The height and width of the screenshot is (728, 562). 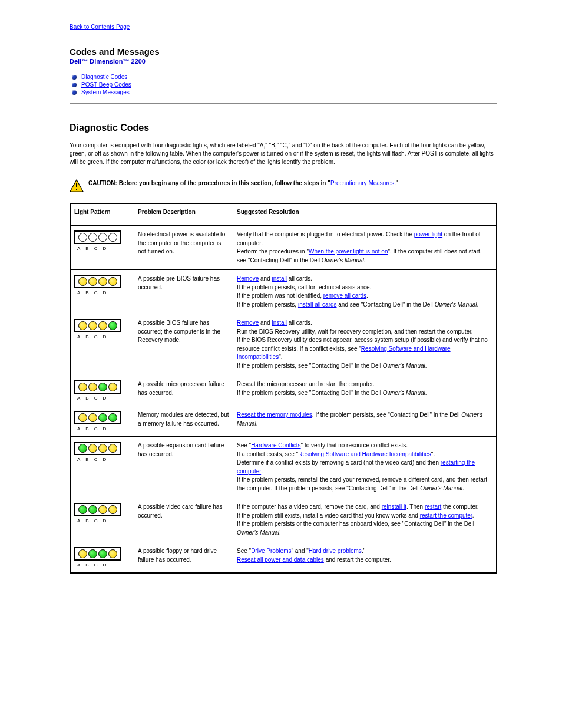 What do you see at coordinates (365, 454) in the screenshot?
I see `inline-link: Resolving Software and Hardware Incompat…` at bounding box center [365, 454].